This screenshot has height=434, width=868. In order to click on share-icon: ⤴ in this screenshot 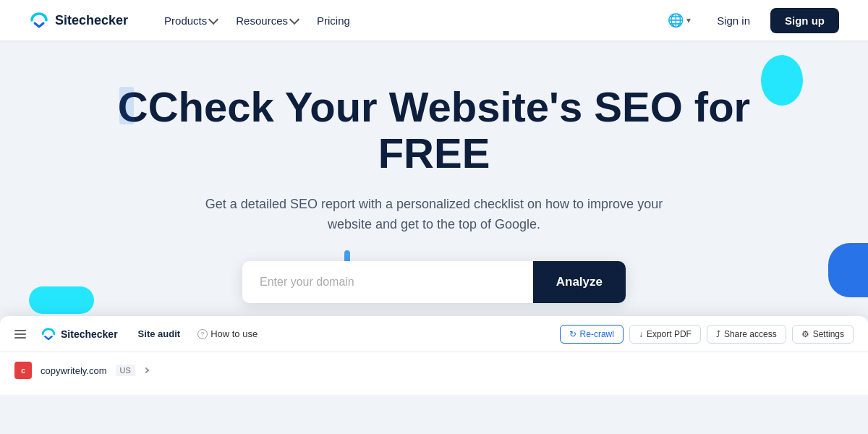, I will do `click(718, 334)`.